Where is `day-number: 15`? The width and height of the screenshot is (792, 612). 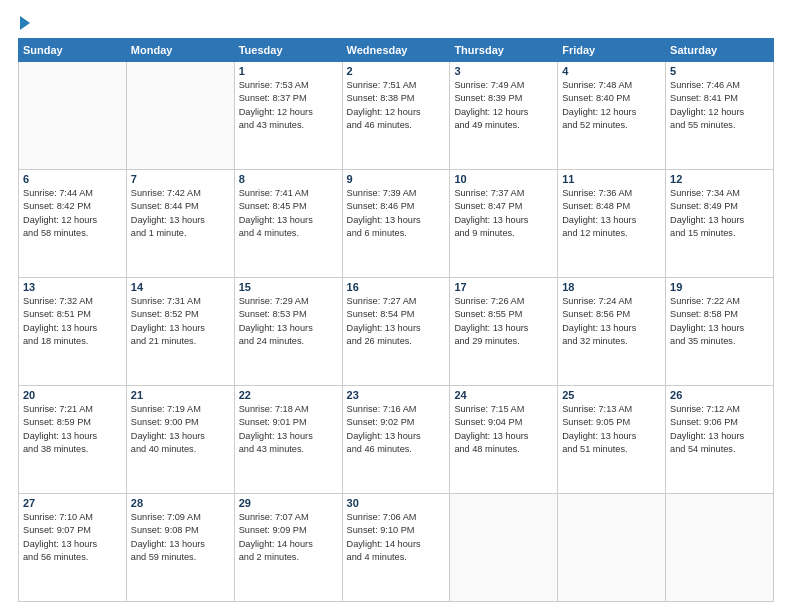 day-number: 15 is located at coordinates (288, 287).